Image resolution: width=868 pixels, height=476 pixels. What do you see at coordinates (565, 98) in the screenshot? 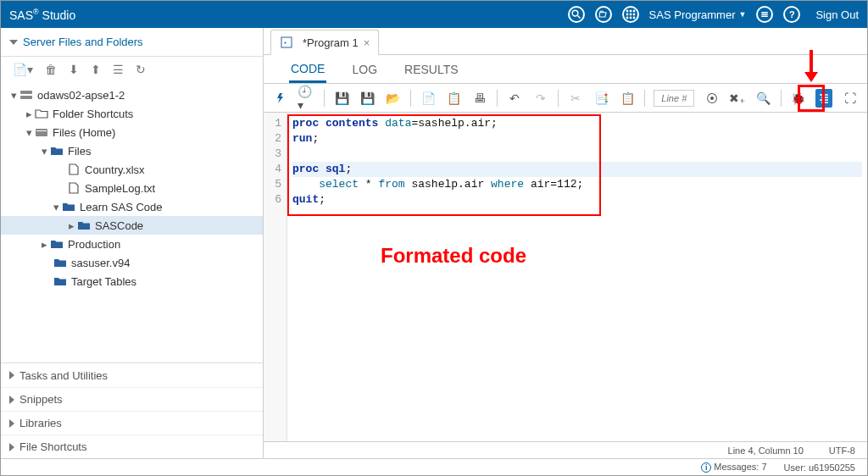
I see `editor-toolbar: 🕘▾ 💾 💾 📂 📄 📋 🖶 ↶ ↷ ✂ 📑 📋 ⦿ ✖₊ 🔍 🐞 ⛶` at bounding box center [565, 98].